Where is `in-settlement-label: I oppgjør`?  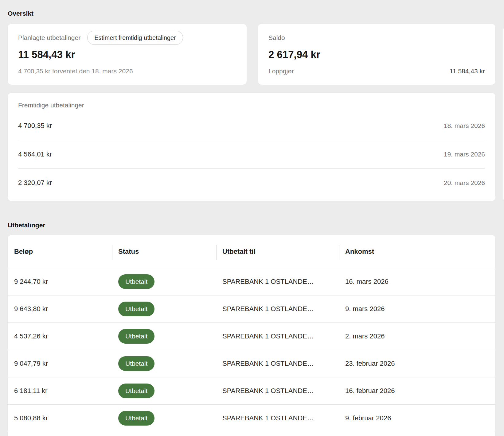
in-settlement-label: I oppgjør is located at coordinates (281, 71).